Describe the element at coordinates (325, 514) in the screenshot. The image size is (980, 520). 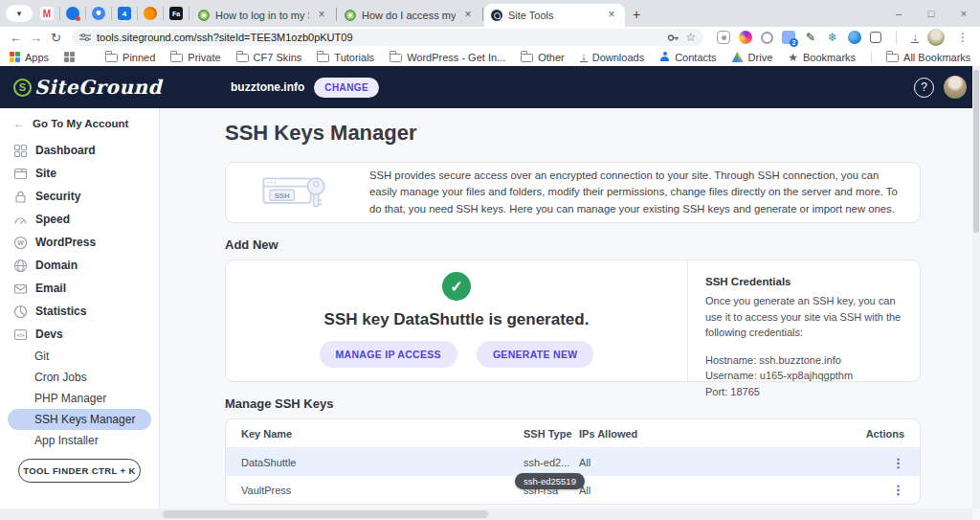
I see `horizontal-scrollbar-thumb` at that location.